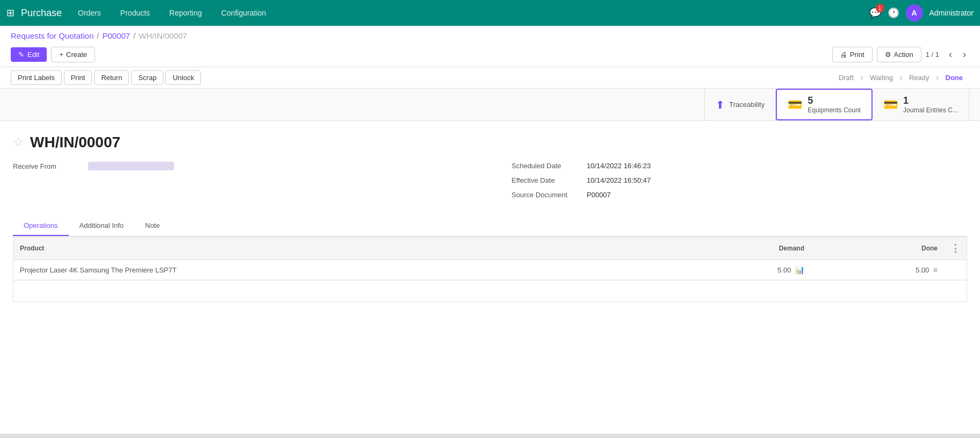 This screenshot has width=980, height=438. What do you see at coordinates (739, 166) in the screenshot?
I see `scheduled-date-row: Scheduled Date 10/14/2022 16:46:23` at bounding box center [739, 166].